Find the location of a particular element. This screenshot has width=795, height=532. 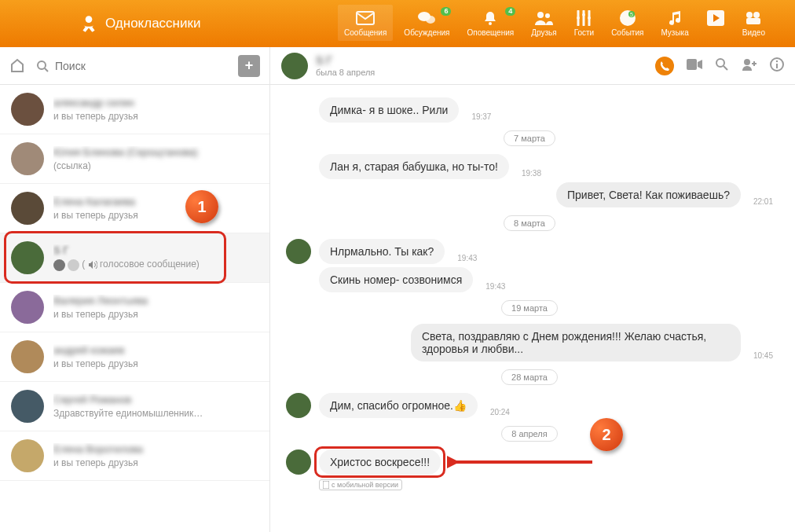

chat-name: S Г is located at coordinates (156, 250).